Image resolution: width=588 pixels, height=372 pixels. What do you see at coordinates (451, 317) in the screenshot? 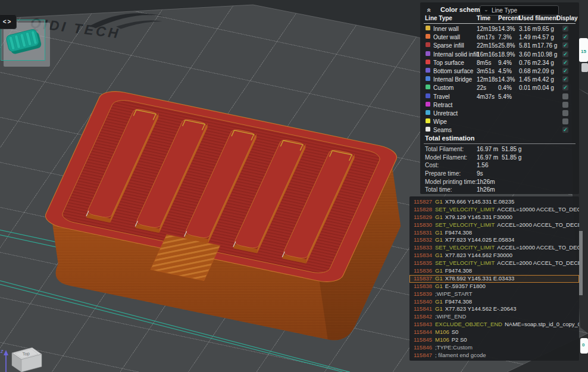
I see `gcode-args: ;WIPE_END` at bounding box center [451, 317].